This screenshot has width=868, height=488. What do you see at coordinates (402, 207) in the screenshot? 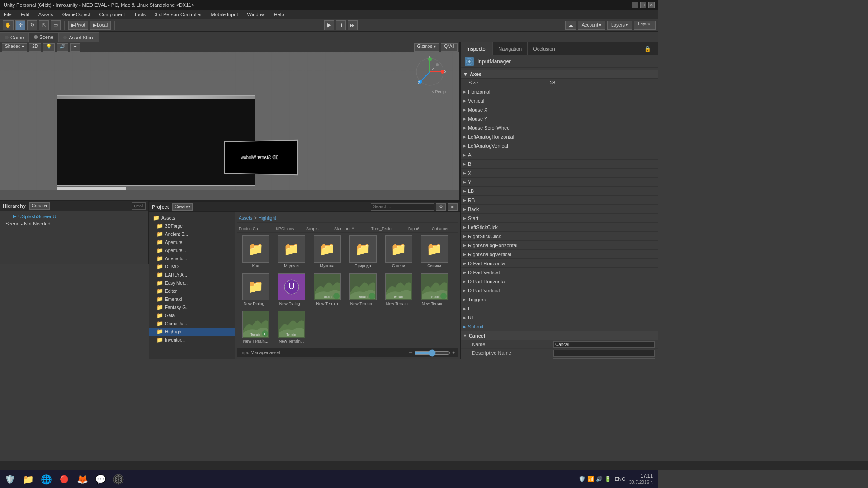
I see `project-search-input` at bounding box center [402, 207].